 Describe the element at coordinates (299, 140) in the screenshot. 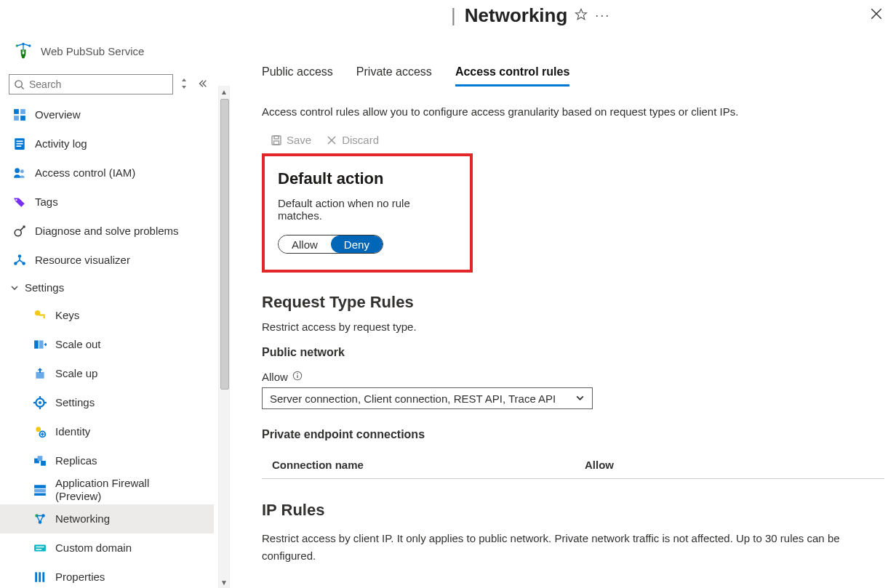

I see `save-label: Save` at that location.